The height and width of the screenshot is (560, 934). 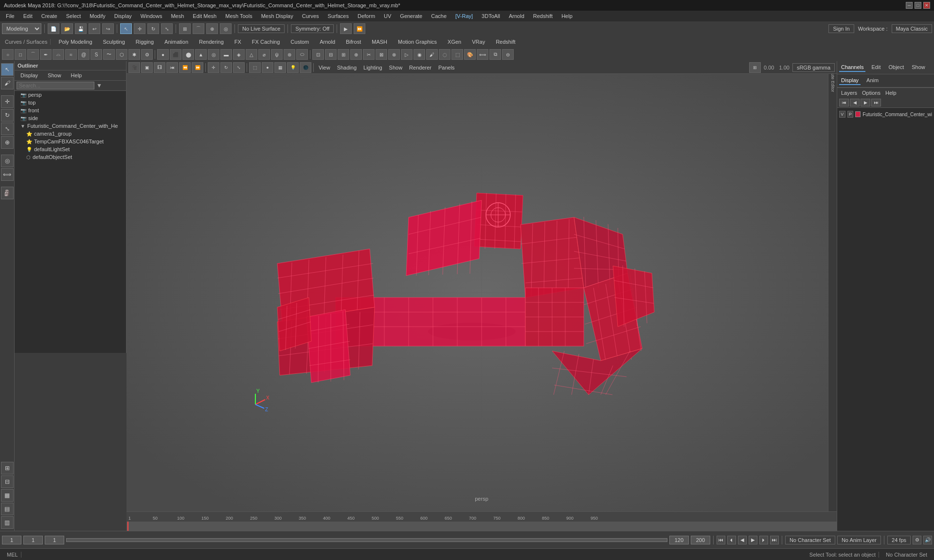 What do you see at coordinates (7, 482) in the screenshot?
I see `layout-btn-2: ⊟` at bounding box center [7, 482].